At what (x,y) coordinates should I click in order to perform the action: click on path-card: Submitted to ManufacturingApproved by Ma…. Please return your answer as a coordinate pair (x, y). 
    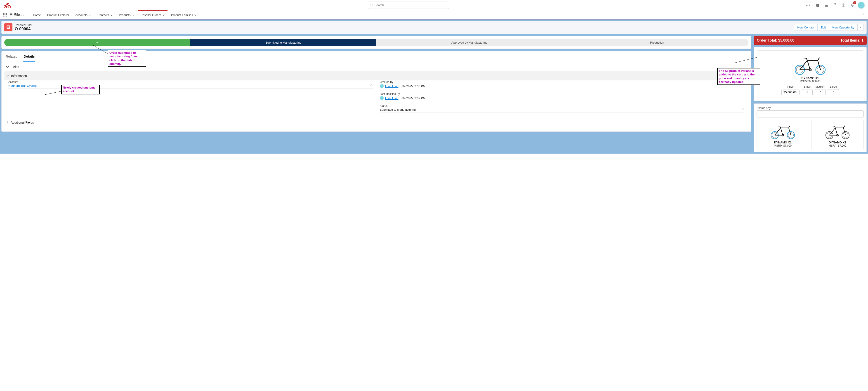
    Looking at the image, I should click on (376, 42).